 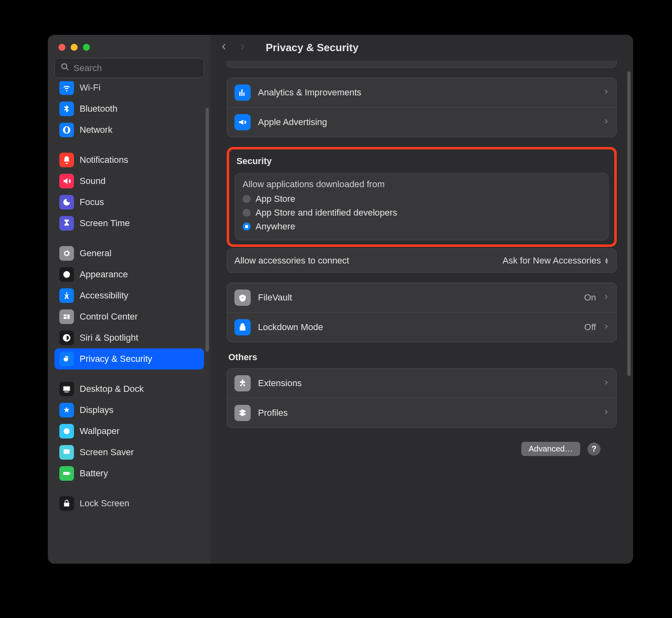 What do you see at coordinates (65, 68) in the screenshot?
I see `search-icon` at bounding box center [65, 68].